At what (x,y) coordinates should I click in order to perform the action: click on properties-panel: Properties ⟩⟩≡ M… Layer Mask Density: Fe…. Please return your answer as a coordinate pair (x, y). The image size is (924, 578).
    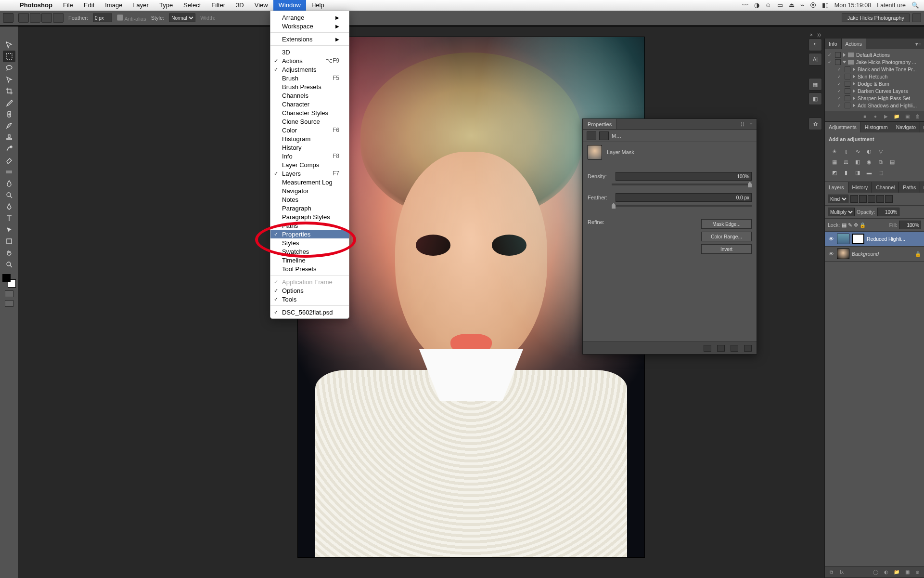
    Looking at the image, I should click on (670, 236).